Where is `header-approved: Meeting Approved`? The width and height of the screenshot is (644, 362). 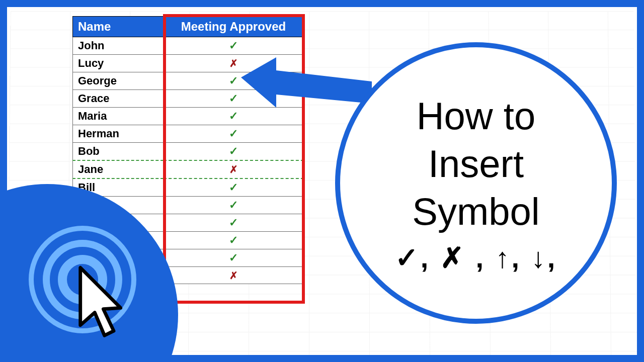 header-approved: Meeting Approved is located at coordinates (233, 27).